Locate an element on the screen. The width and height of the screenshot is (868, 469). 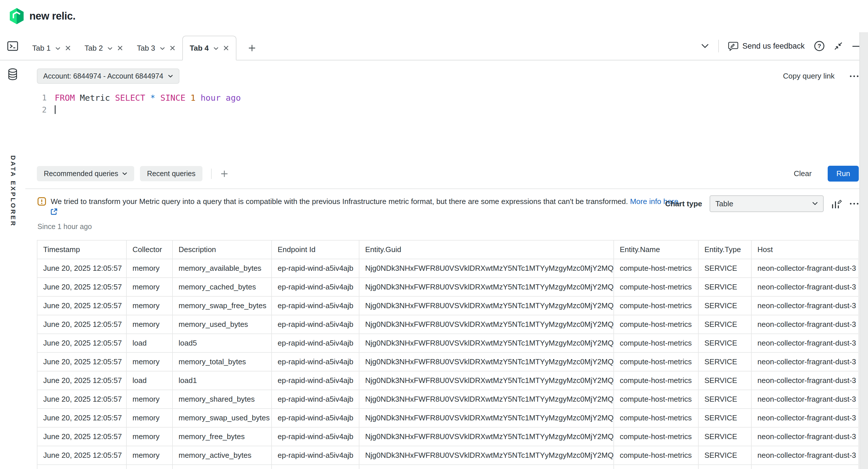
add-tab-button is located at coordinates (252, 48).